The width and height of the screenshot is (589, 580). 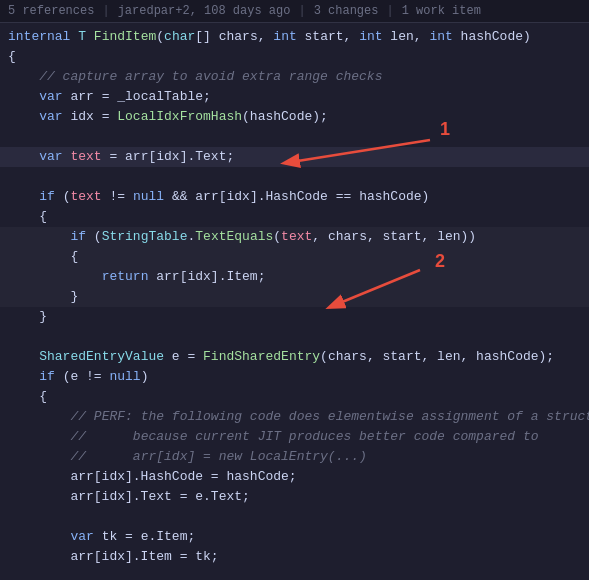 What do you see at coordinates (294, 197) in the screenshot?
I see `code-line: if (text != null && arr[idx].HashCode ==…` at bounding box center [294, 197].